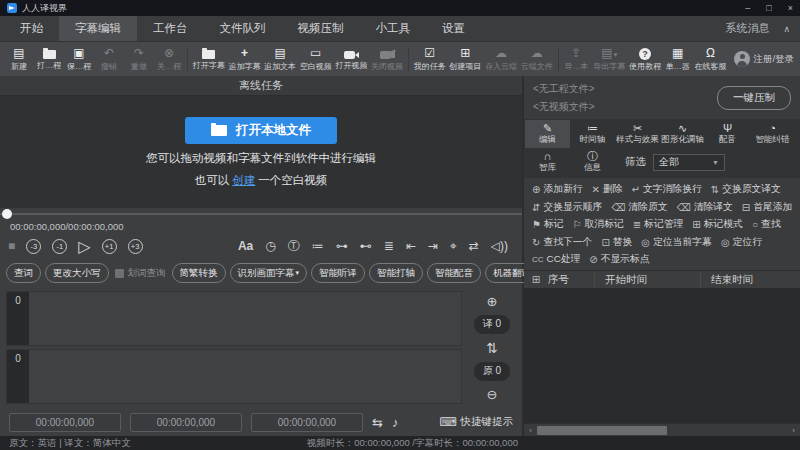 The image size is (800, 450). Describe the element at coordinates (742, 59) in the screenshot. I see `avatar` at that location.